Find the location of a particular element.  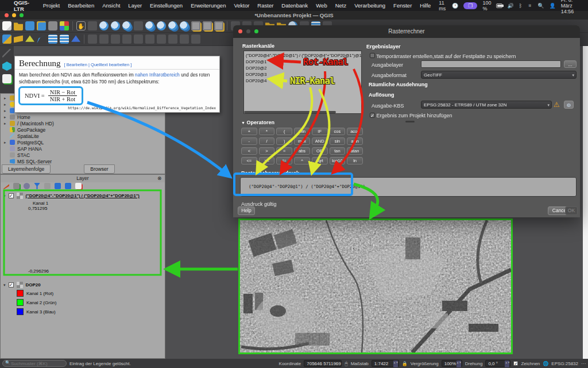

band-list-item: ("DOP20@4"-"DOP20@1") / ("DOP20@4"+"DOP2… is located at coordinates (303, 55).